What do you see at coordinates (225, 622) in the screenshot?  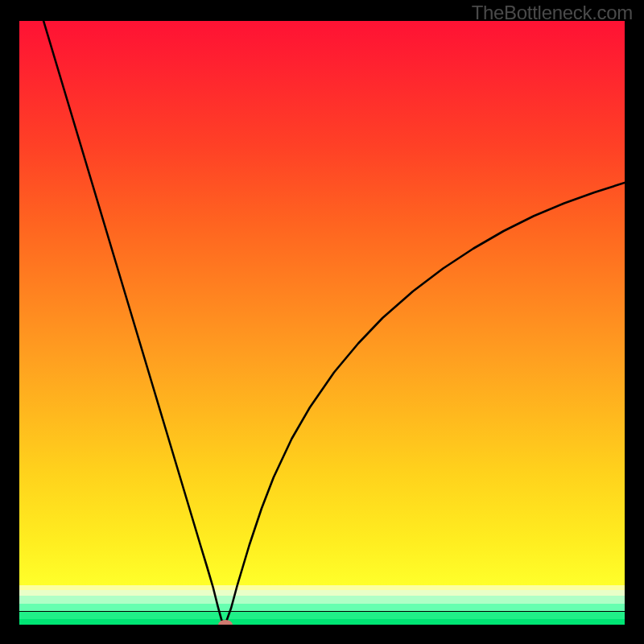 I see `minimum-marker` at bounding box center [225, 622].